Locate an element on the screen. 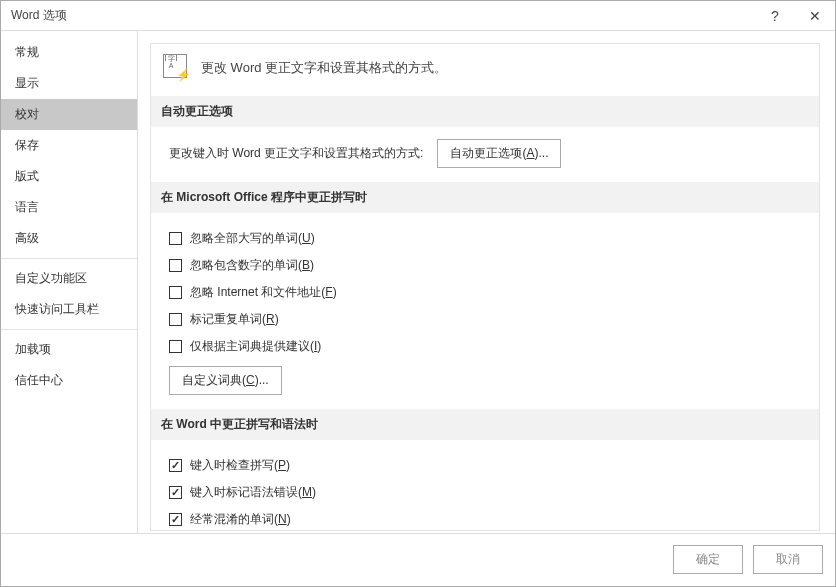 Image resolution: width=836 pixels, height=587 pixels. section-autocorrect-header: 自动更正选项 is located at coordinates (485, 112).